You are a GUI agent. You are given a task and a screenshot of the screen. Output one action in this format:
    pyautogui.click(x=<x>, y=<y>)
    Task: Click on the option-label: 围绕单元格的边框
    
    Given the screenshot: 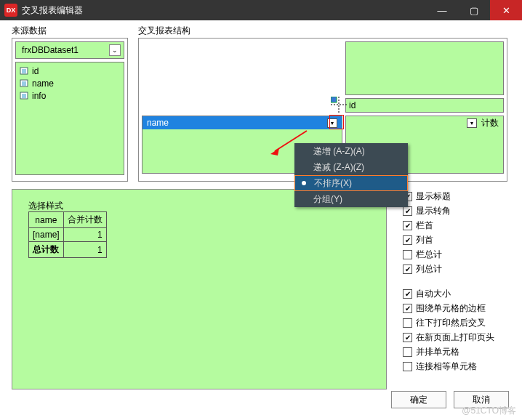 What is the action you would take?
    pyautogui.click(x=451, y=308)
    